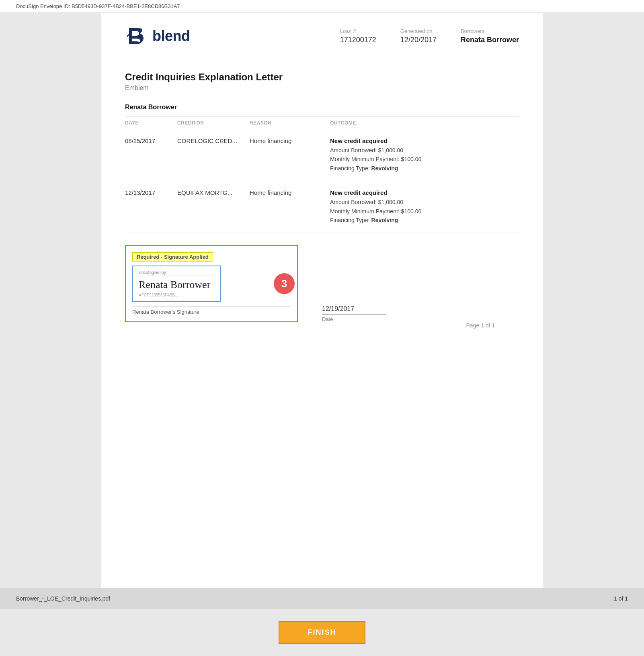 The width and height of the screenshot is (644, 656). What do you see at coordinates (425, 207) in the screenshot?
I see `row2-outcome: New credit acquired Amount Borrowed: $1,…` at bounding box center [425, 207].